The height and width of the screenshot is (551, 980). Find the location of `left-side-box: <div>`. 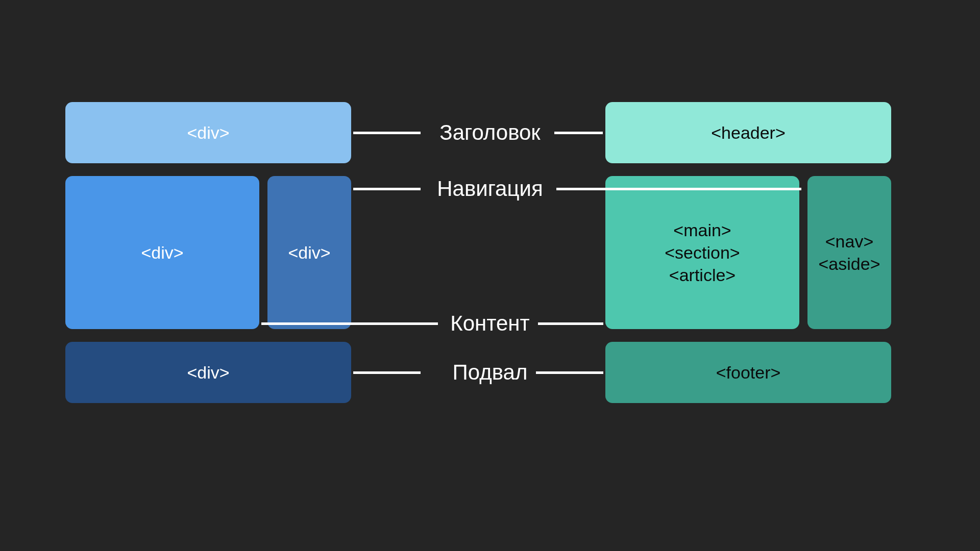

left-side-box: <div> is located at coordinates (309, 253).